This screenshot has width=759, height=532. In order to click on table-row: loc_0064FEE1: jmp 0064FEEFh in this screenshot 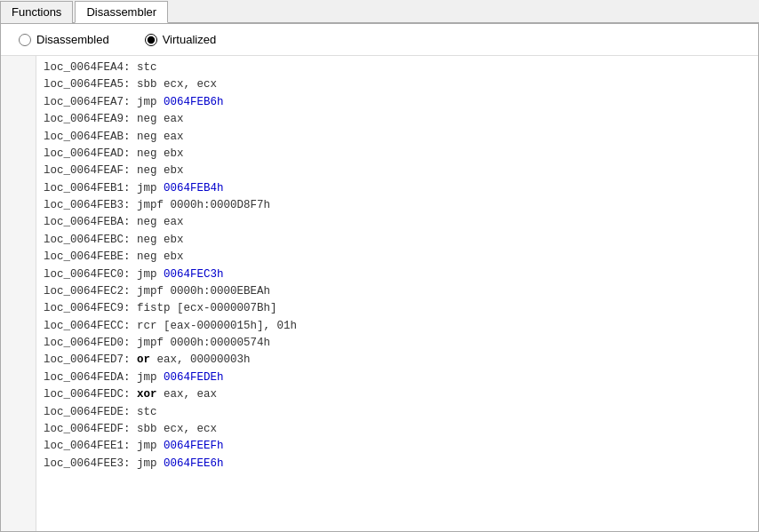, I will do `click(397, 446)`.